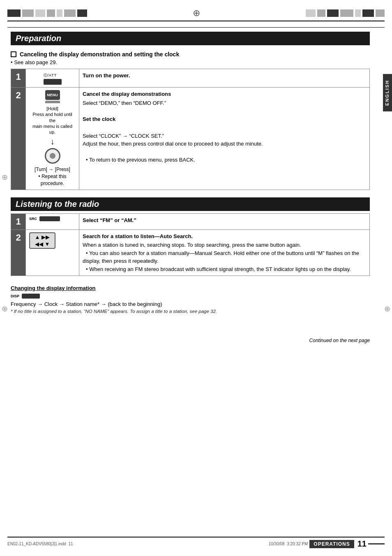 Image resolution: width=392 pixels, height=556 pixels. Describe the element at coordinates (53, 79) in the screenshot. I see `power-button-icon: Ⓒ/ATT` at that location.